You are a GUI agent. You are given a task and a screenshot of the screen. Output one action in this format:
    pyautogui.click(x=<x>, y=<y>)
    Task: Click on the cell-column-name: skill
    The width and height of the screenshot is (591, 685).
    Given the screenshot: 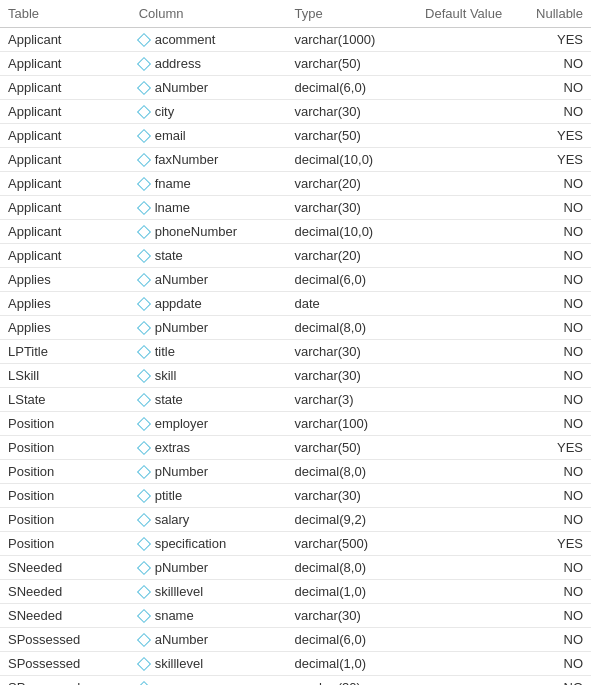 What is the action you would take?
    pyautogui.click(x=209, y=376)
    